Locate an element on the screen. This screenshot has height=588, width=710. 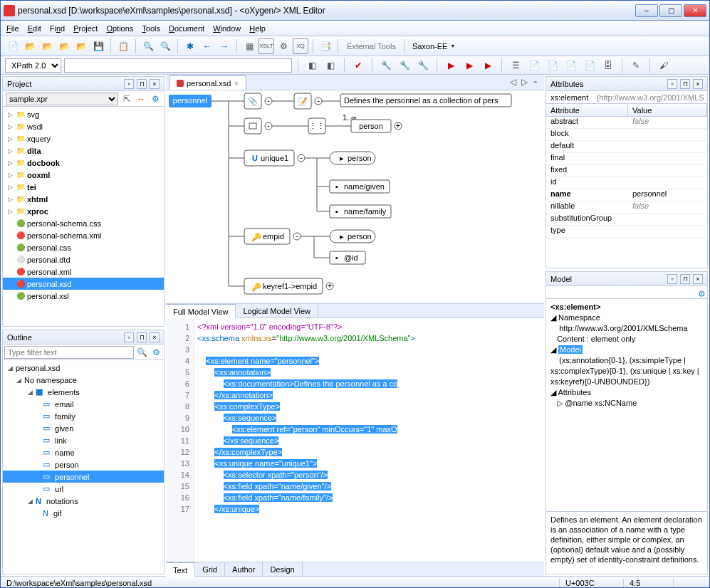
menu-tools: Tools is located at coordinates (151, 28).